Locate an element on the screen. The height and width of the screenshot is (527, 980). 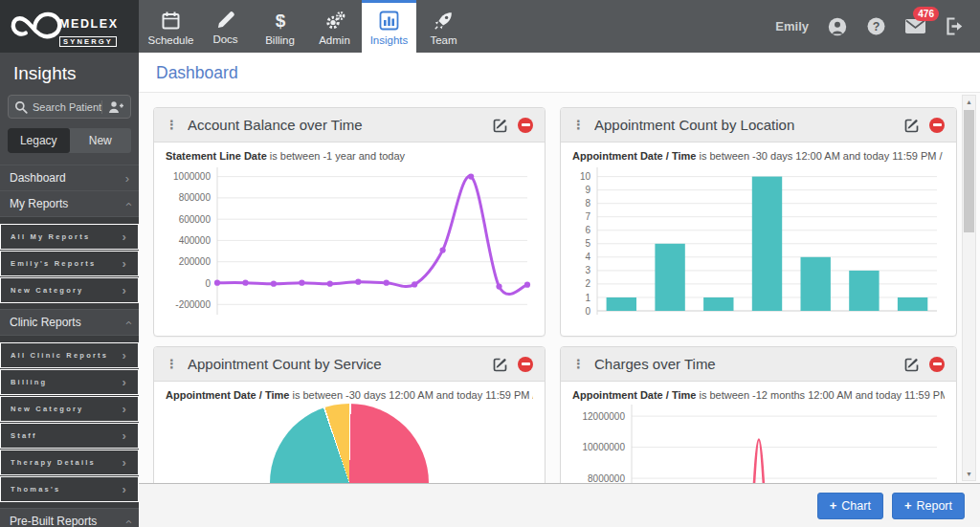
help-icon: ? is located at coordinates (877, 27).